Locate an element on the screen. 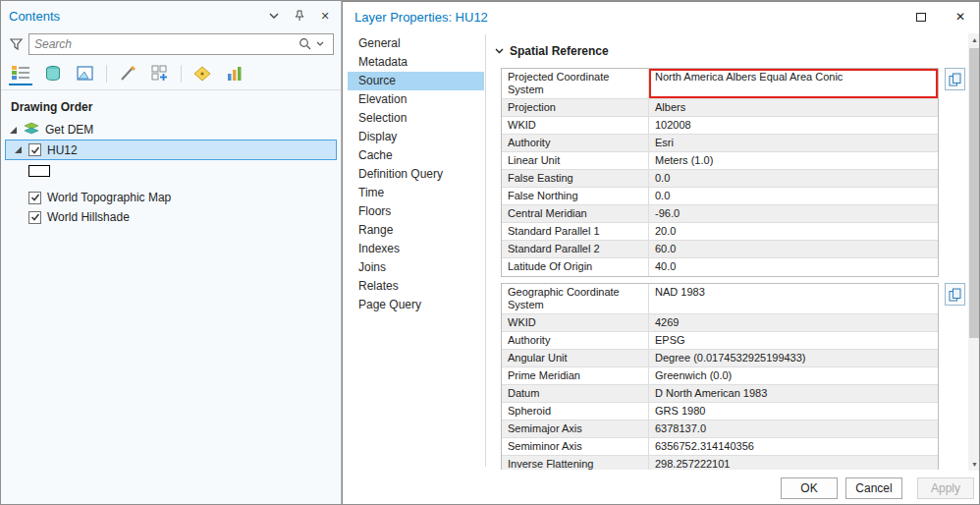  property-value: 102008 is located at coordinates (793, 126).